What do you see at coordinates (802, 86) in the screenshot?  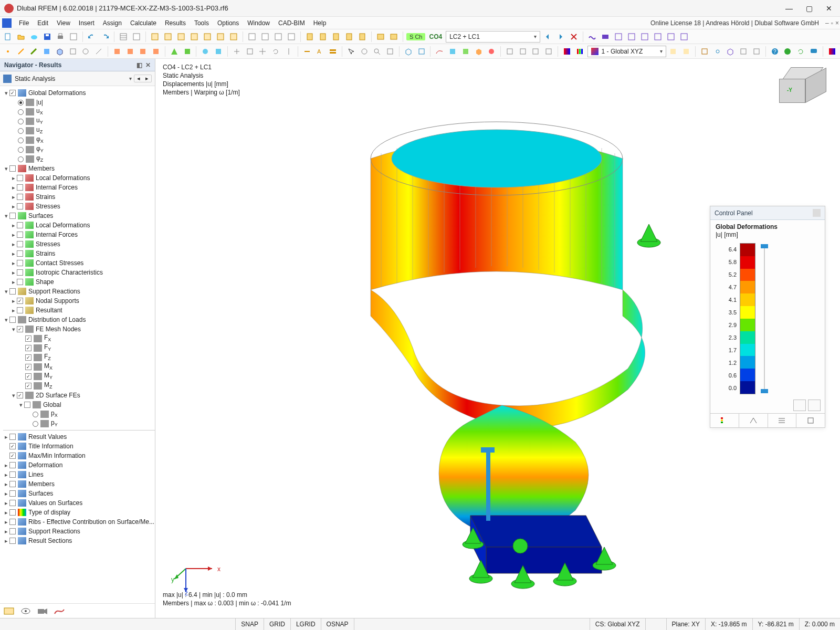 I see `nav-cube: -Y` at bounding box center [802, 86].